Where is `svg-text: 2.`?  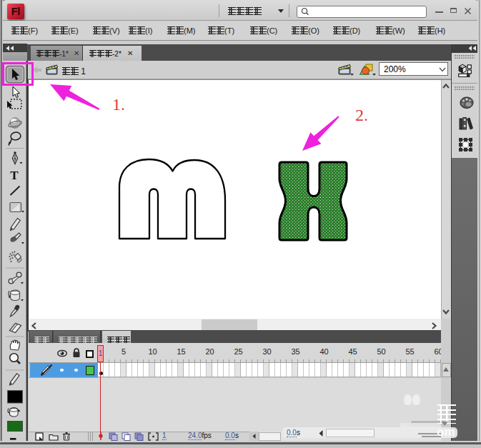
svg-text: 2. is located at coordinates (362, 115).